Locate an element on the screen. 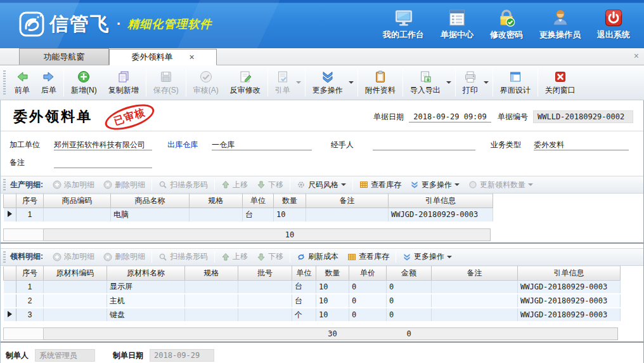  column-header: 商品编码 is located at coordinates (77, 201).